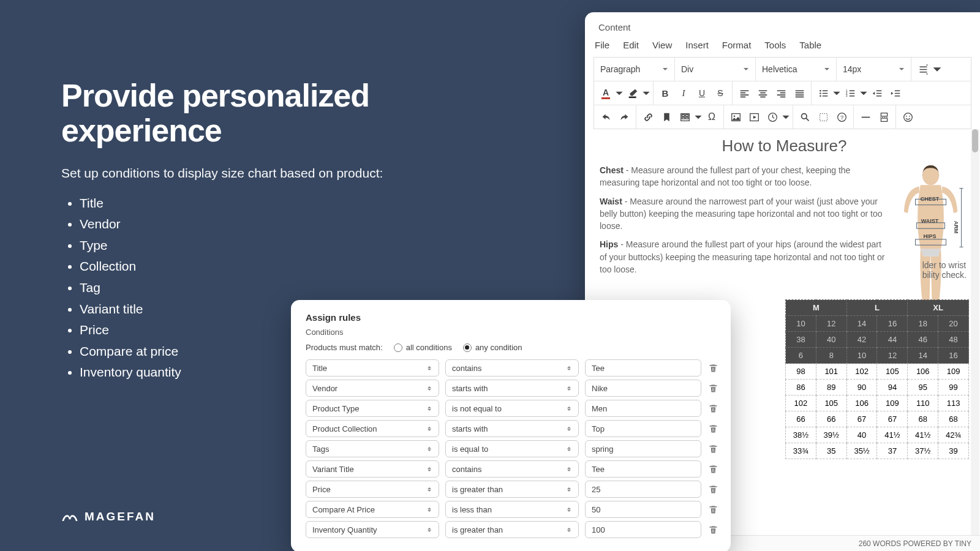  Describe the element at coordinates (781, 93) in the screenshot. I see `align-right-button` at that location.